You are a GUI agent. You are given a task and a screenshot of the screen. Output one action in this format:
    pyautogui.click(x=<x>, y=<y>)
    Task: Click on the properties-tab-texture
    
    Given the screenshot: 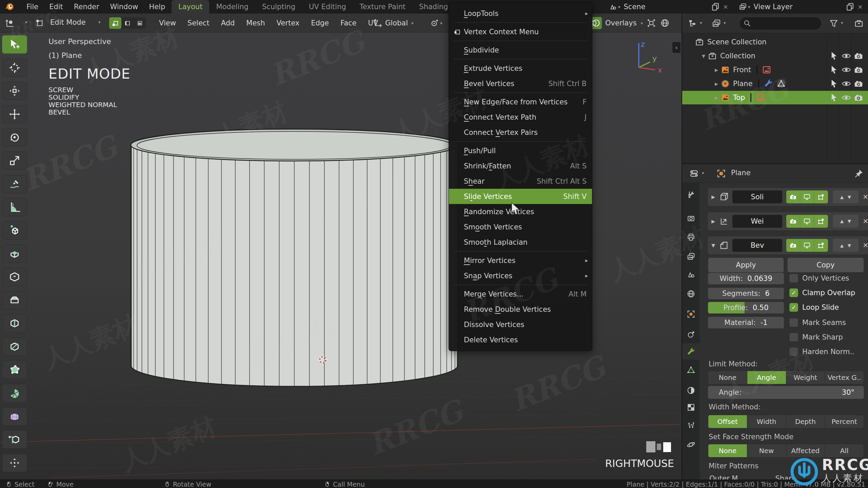 What is the action you would take?
    pyautogui.click(x=691, y=407)
    